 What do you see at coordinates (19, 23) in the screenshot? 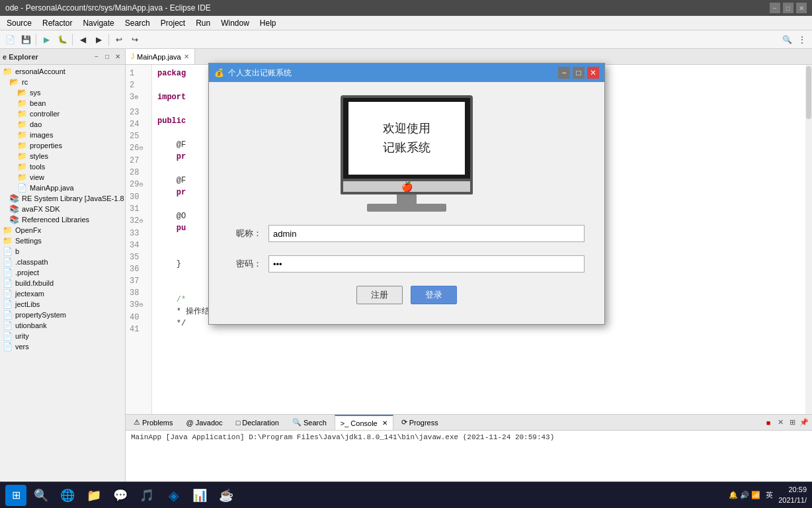
I see `menu-source: Source` at bounding box center [19, 23].